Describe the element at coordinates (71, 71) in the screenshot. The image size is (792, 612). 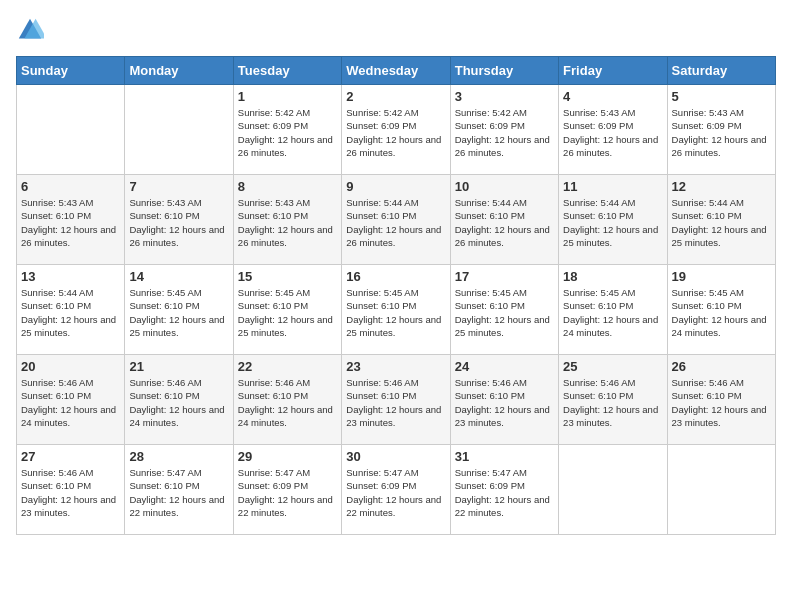
I see `calendar-day-header: Sunday` at that location.